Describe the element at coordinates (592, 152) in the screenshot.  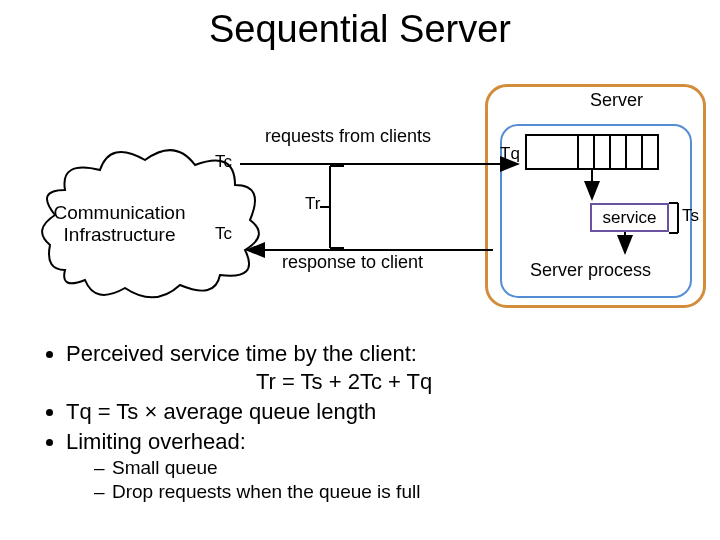
I see `queue-icon` at that location.